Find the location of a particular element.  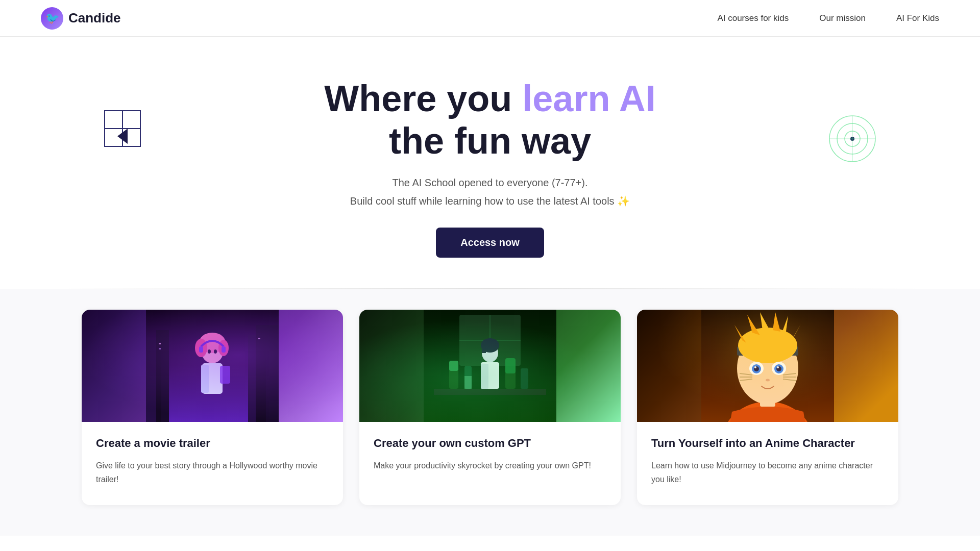

hero-title-part1: Where you is located at coordinates (423, 98).